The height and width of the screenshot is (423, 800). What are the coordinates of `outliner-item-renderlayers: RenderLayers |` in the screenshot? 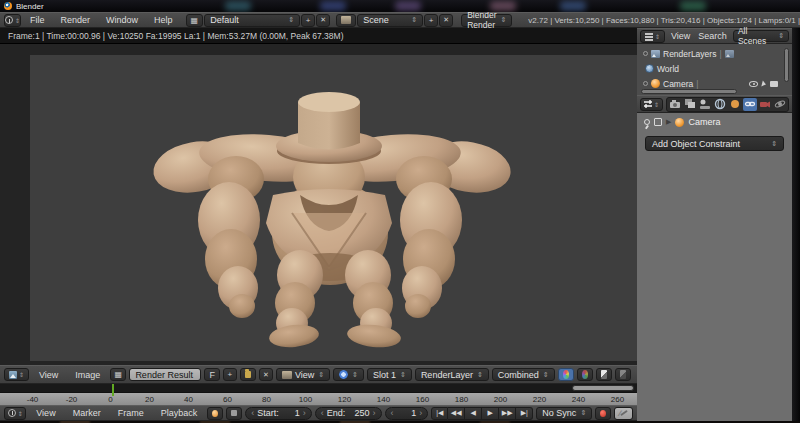 It's located at (714, 54).